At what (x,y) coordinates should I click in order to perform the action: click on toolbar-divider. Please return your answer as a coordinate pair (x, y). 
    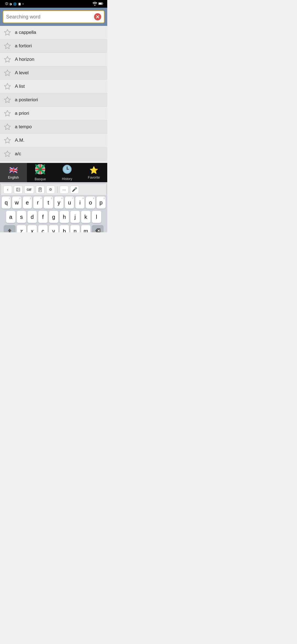
    Looking at the image, I should click on (57, 190).